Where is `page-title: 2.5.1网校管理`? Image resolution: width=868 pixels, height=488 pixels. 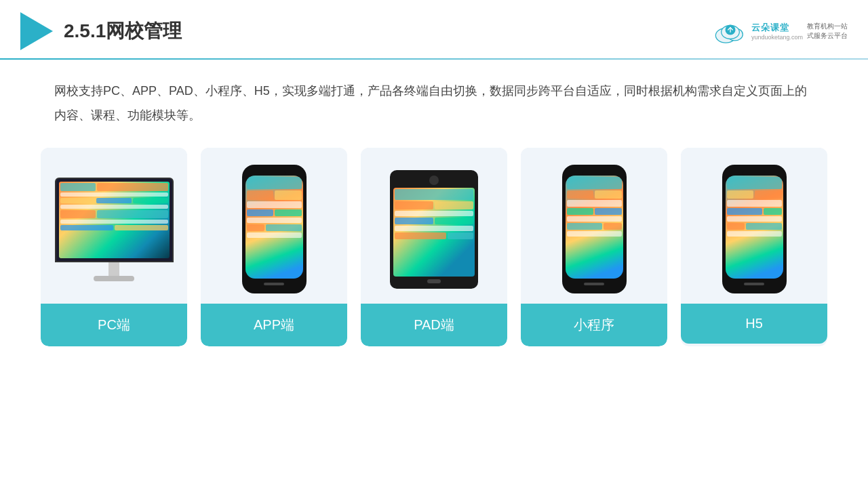
page-title: 2.5.1网校管理 is located at coordinates (123, 31).